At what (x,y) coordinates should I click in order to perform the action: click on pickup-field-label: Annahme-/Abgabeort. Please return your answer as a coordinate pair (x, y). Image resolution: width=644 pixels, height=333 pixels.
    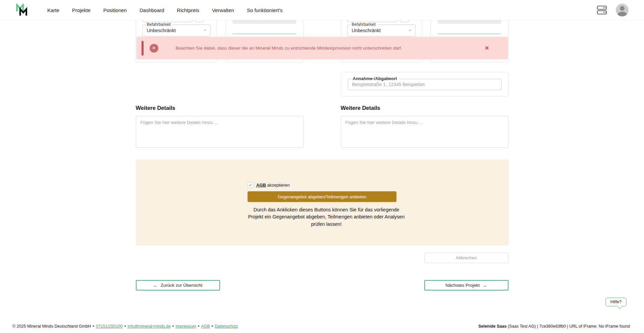
    Looking at the image, I should click on (375, 78).